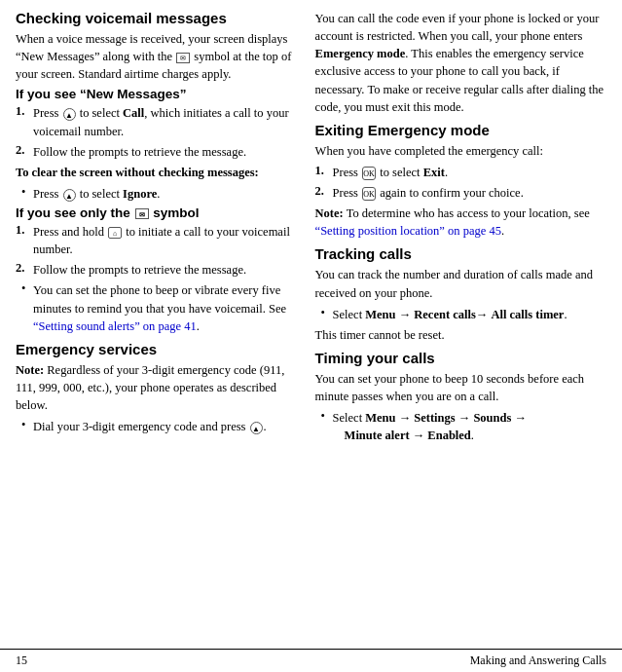  What do you see at coordinates (158, 212) in the screenshot?
I see `heading-symbol-only: If you see only the ✉ symbol` at bounding box center [158, 212].